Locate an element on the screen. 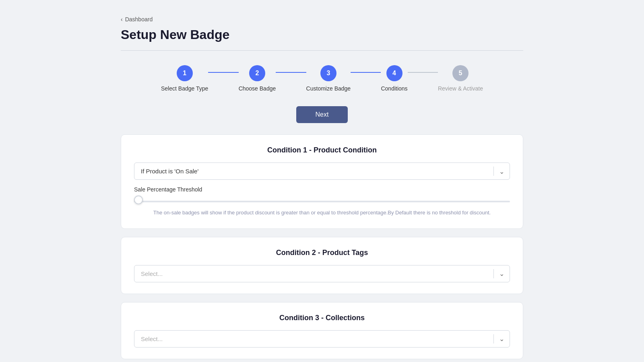 Image resolution: width=644 pixels, height=362 pixels. condition-3-dropdown: Select... is located at coordinates (322, 339).